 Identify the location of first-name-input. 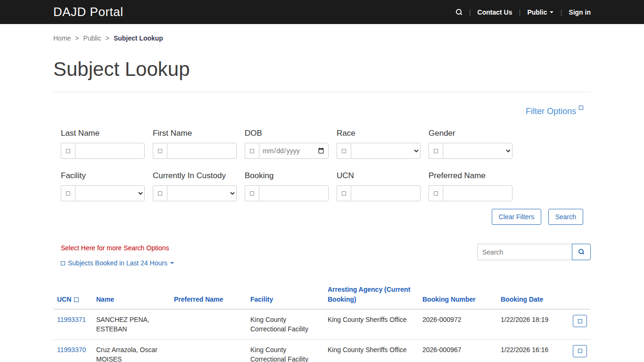
(202, 151).